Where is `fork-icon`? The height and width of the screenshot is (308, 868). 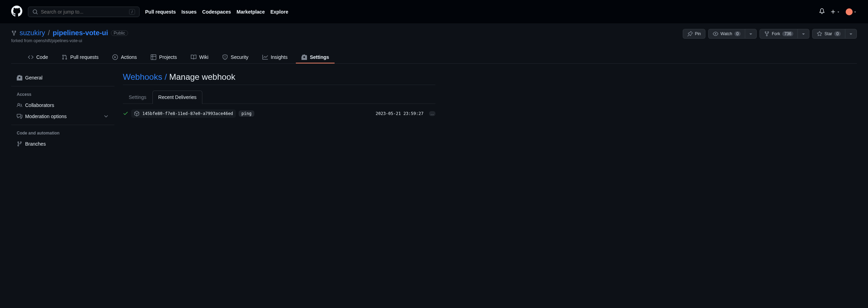
fork-icon is located at coordinates (767, 34).